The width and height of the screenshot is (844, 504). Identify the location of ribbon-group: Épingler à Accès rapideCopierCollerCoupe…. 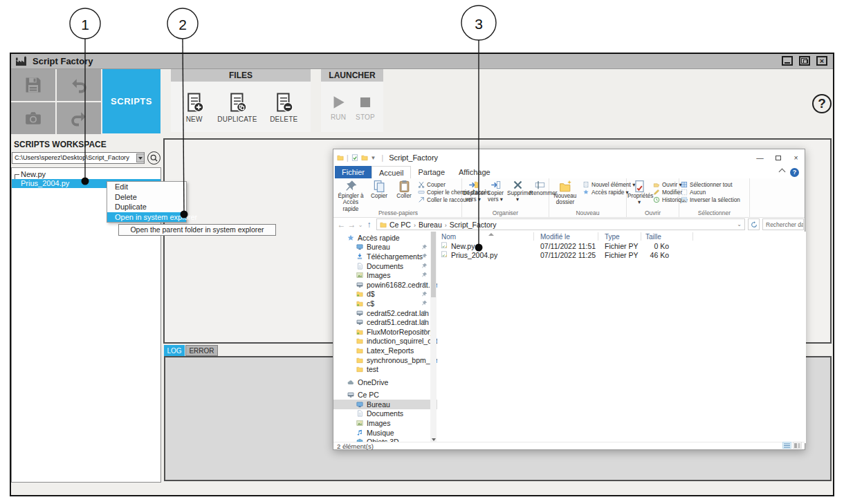
(398, 198).